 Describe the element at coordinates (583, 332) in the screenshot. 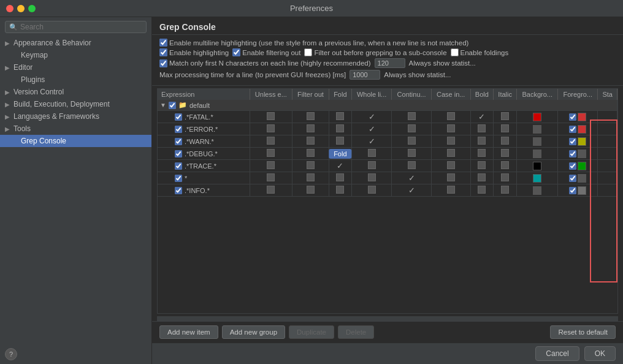

I see `reset-to-default-button: Reset to default` at that location.